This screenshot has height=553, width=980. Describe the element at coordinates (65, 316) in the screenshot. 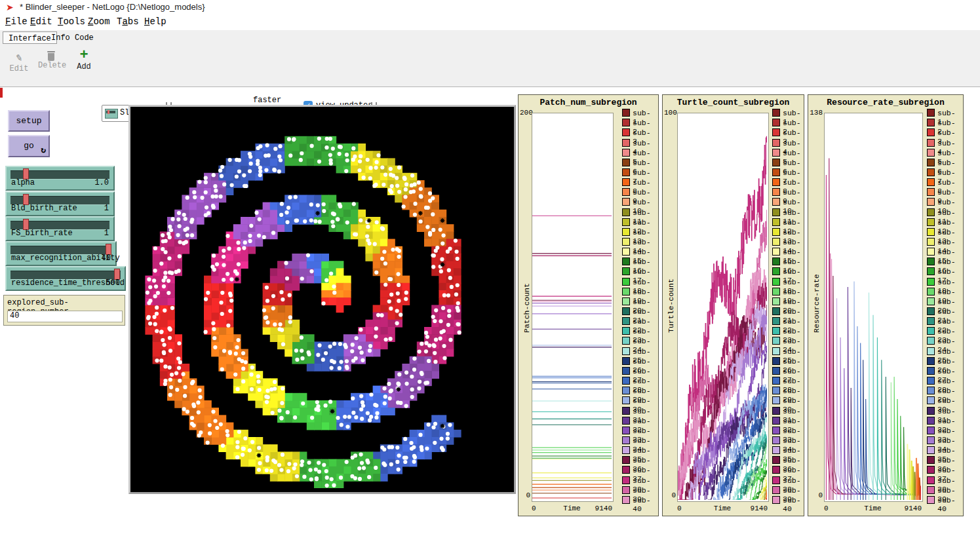

I see `monitor-value: 40` at that location.